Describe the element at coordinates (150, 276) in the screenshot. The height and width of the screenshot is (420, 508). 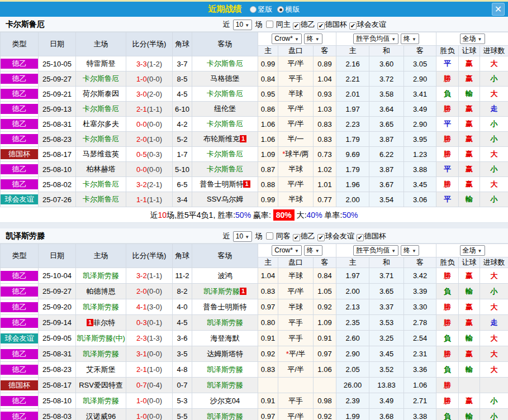
I see `score-cell: 3-2(1-1)` at that location.